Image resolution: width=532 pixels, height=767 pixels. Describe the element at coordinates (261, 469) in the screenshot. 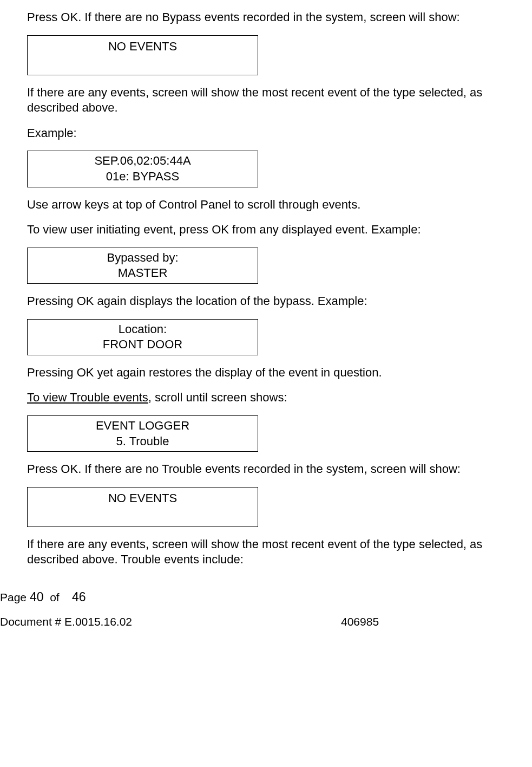

I see `paragraph-press-ok-trouble: Press OK. If there are no Trouble events…` at that location.